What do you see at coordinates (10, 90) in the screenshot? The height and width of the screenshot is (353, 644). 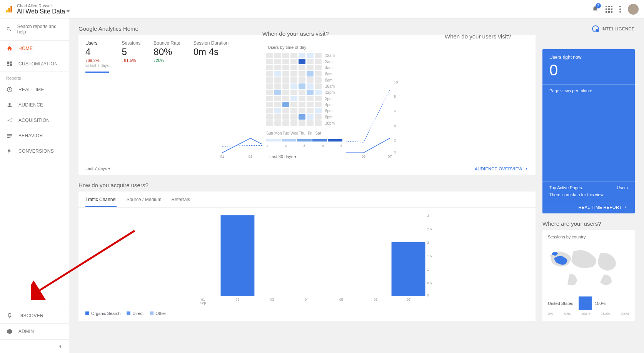 I see `clock-icon` at bounding box center [10, 90].